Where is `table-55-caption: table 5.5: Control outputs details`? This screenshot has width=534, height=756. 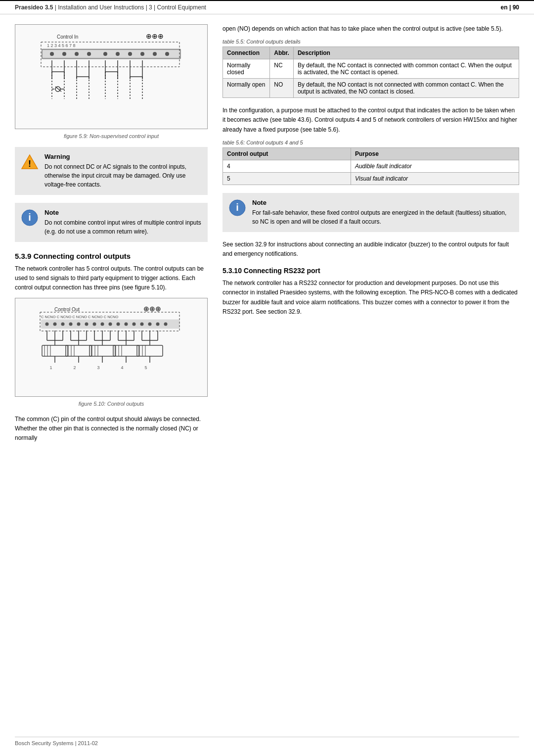
table-55-caption: table 5.5: Control outputs details is located at coordinates (371, 42).